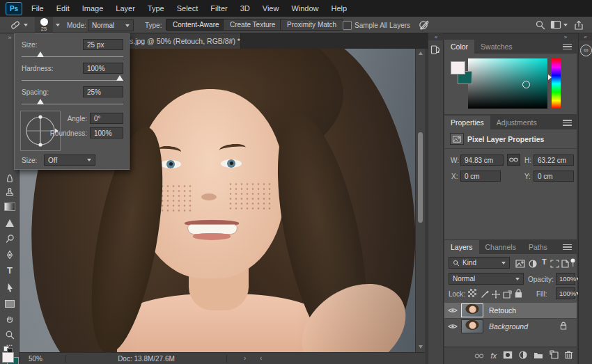  I want to click on menu-item-image: Image, so click(93, 8).